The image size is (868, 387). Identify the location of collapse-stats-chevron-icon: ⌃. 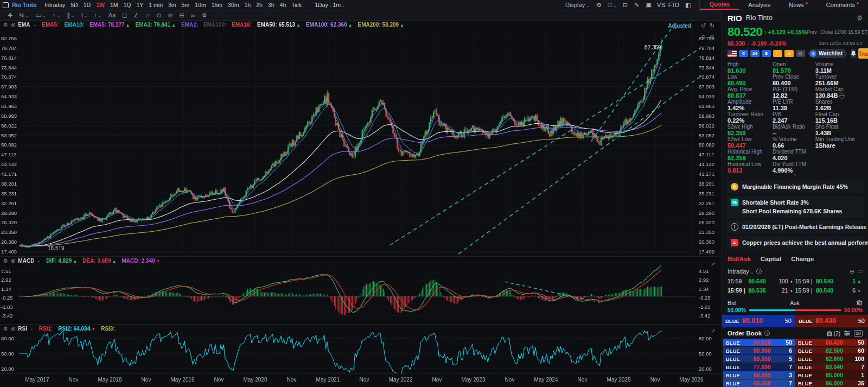
(795, 177).